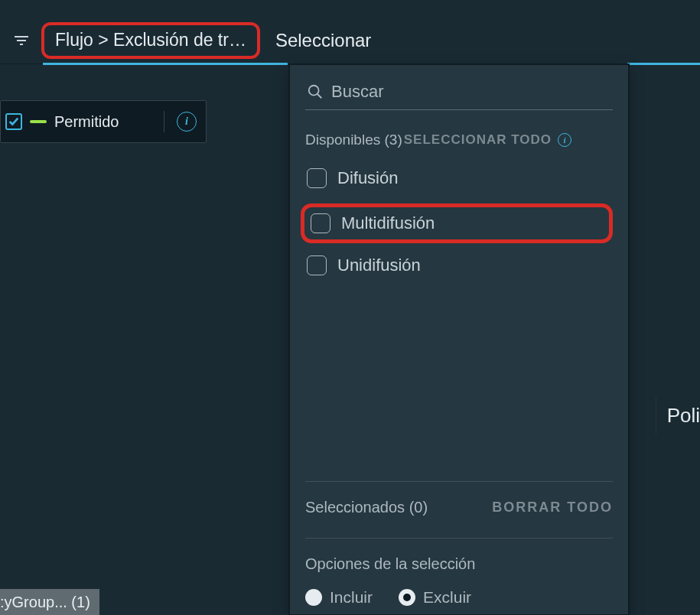  Describe the element at coordinates (50, 602) in the screenshot. I see `group-chip: :yGroup... (1)` at that location.